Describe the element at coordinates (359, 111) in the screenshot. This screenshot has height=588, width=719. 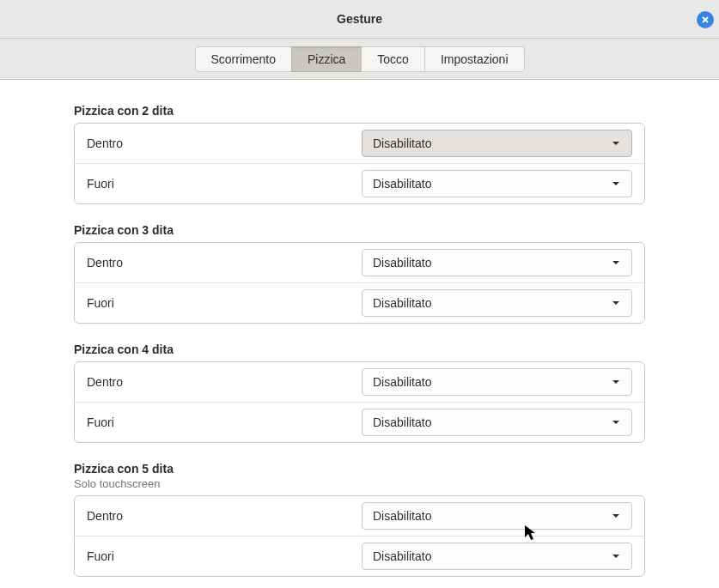
I see `group-title: Pizzica con 2 dita` at that location.